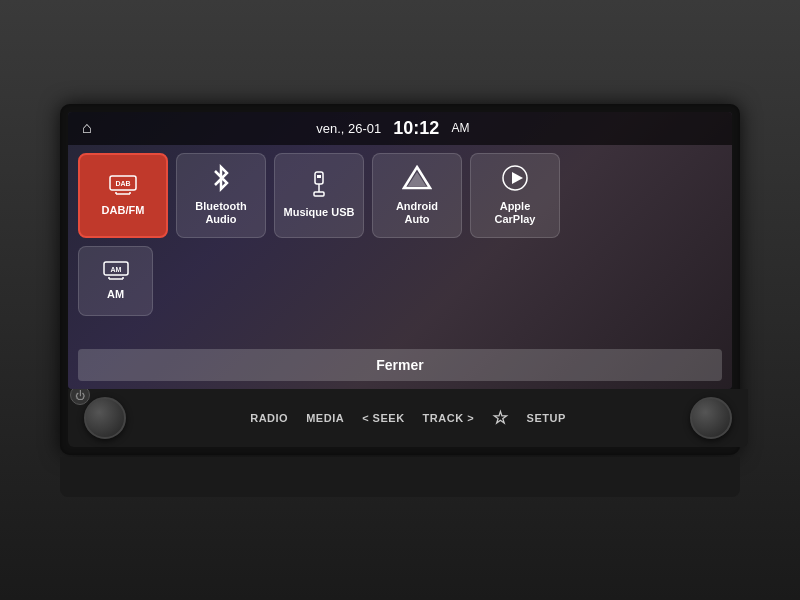  I want to click on control-buttons: RADIO MEDIA < SEEK TRACK > ☆ SETUP, so click(408, 418).